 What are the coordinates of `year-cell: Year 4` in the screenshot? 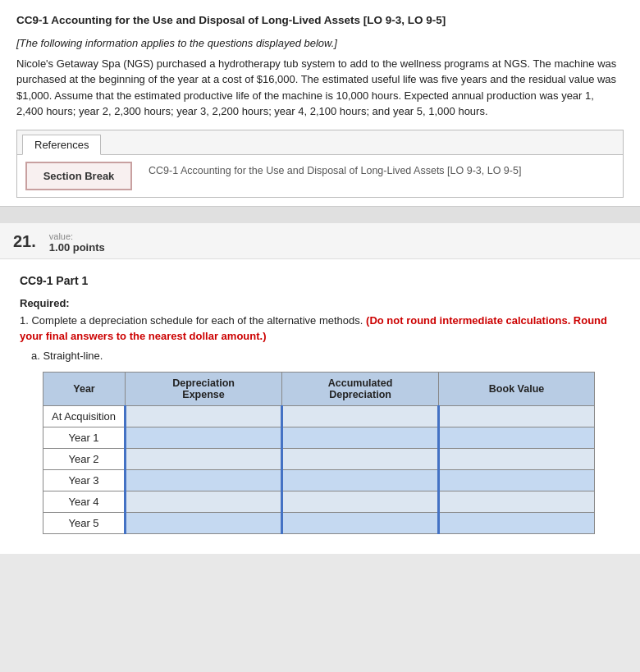 It's located at (85, 501).